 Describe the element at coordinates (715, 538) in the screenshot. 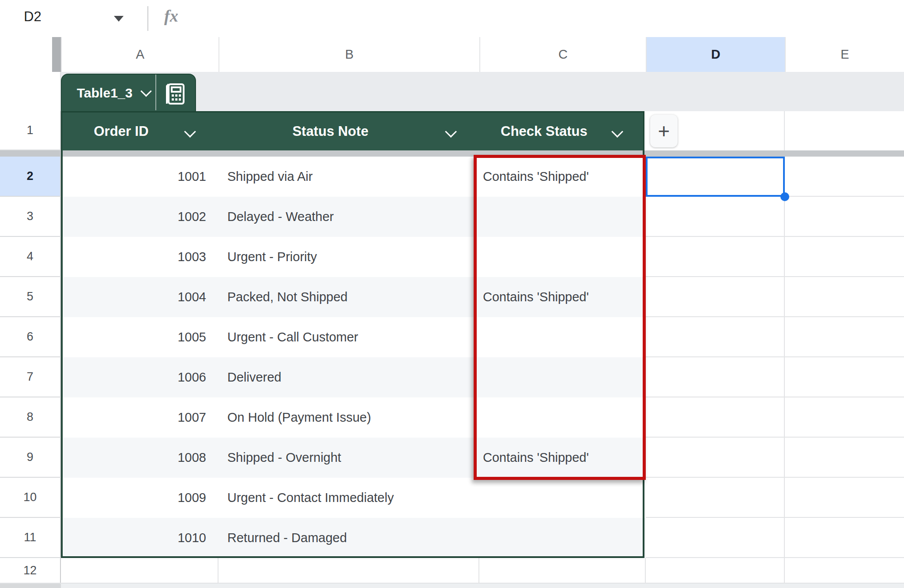

I see `cell-D11` at that location.